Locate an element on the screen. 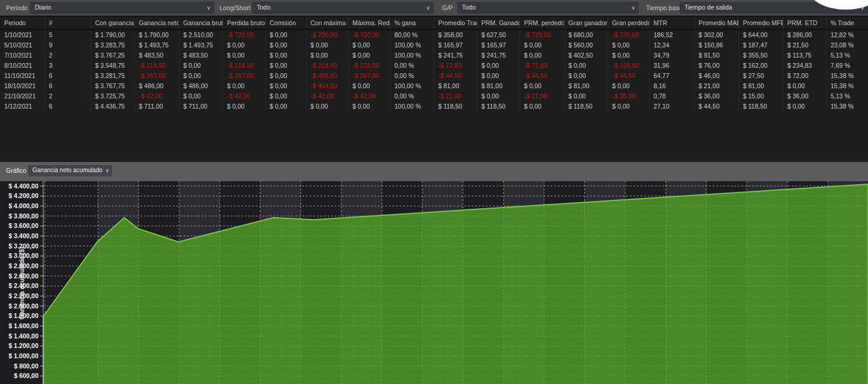 This screenshot has height=384, width=868. table-cell: $ 76,00 is located at coordinates (716, 65).